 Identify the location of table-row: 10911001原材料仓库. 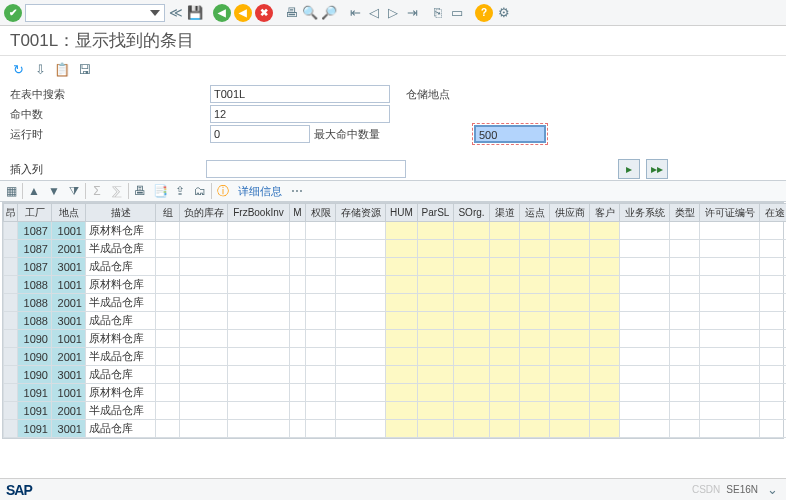
(396, 393).